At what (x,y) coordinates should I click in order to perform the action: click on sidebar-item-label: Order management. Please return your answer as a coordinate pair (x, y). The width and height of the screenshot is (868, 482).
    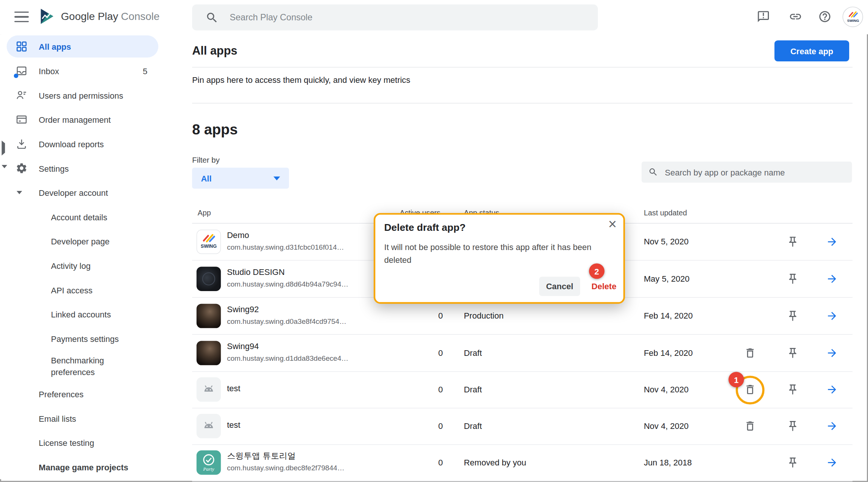
    Looking at the image, I should click on (75, 120).